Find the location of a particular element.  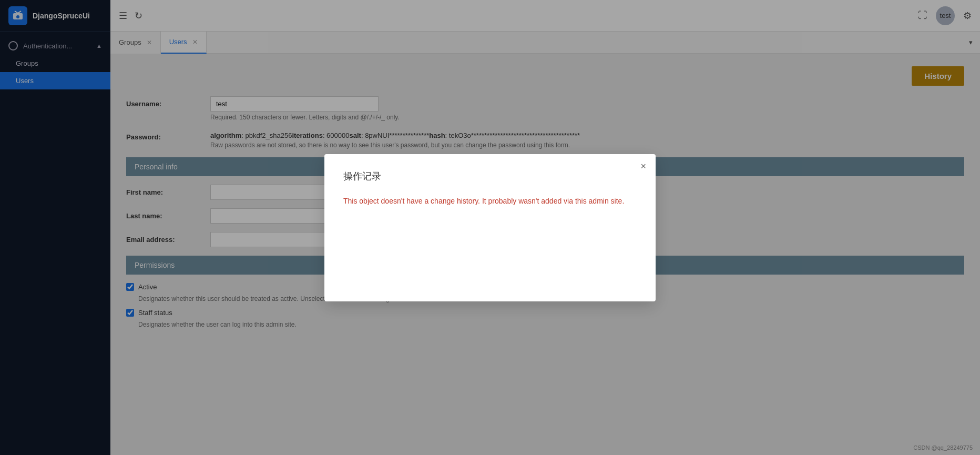

modal-message: This object doesn't have a change histor… is located at coordinates (490, 201).